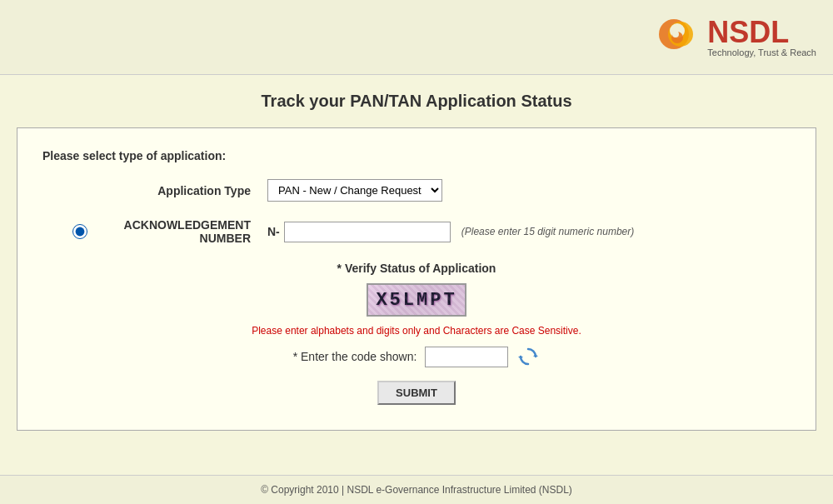  I want to click on ack-row: ACKNOWLEDGEMENT NUMBER N- (Please enter …, so click(416, 232).